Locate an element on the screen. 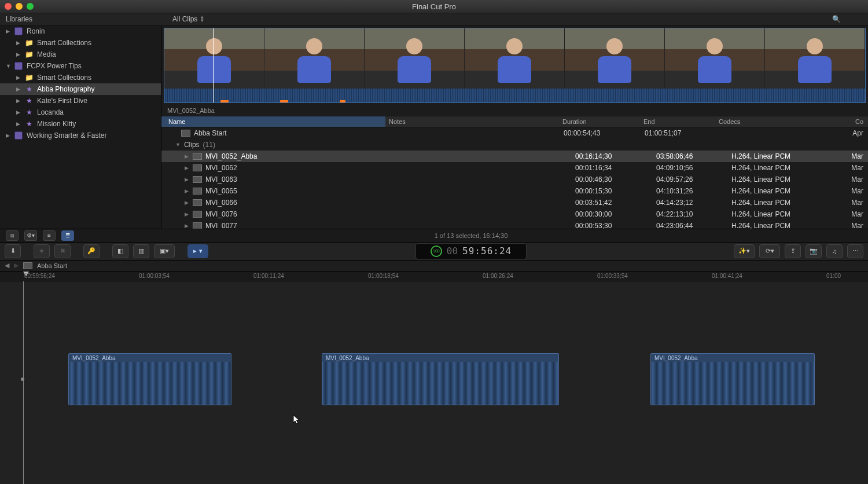  search-icon: 🔍 is located at coordinates (837, 19).